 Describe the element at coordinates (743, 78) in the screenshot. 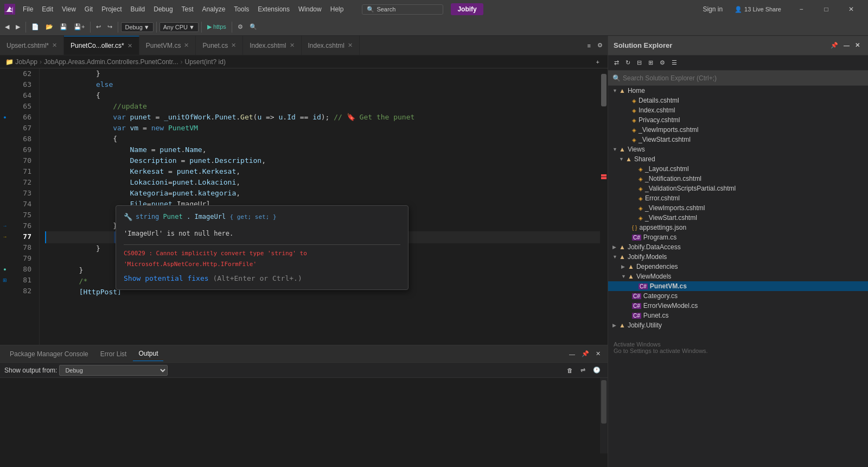

I see `se-search-input` at that location.